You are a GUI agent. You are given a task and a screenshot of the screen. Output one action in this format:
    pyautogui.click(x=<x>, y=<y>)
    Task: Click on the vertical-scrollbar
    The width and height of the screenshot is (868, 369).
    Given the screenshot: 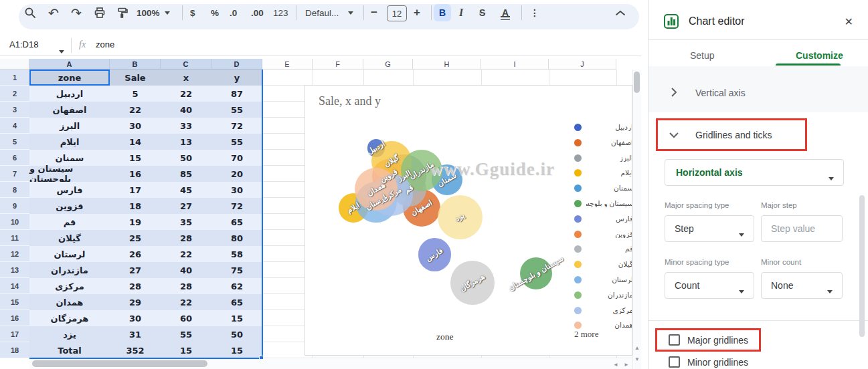 What is the action you would take?
    pyautogui.click(x=637, y=219)
    